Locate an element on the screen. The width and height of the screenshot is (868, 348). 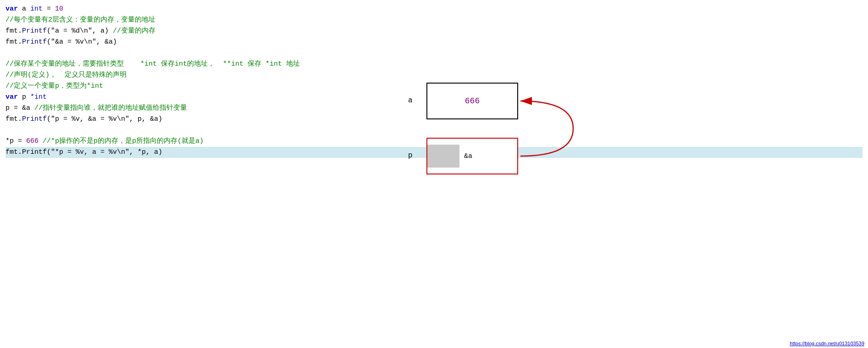
box-a-label: a is located at coordinates (410, 101).